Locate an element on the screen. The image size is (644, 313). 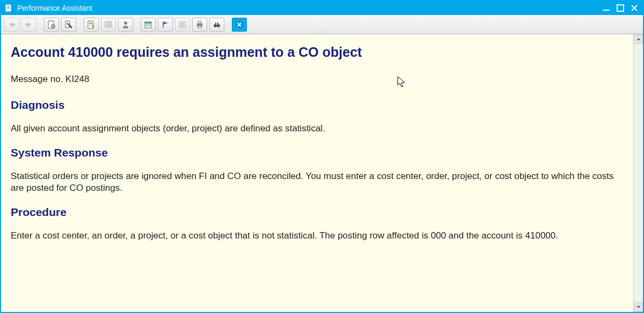
flag-icon is located at coordinates (165, 25).